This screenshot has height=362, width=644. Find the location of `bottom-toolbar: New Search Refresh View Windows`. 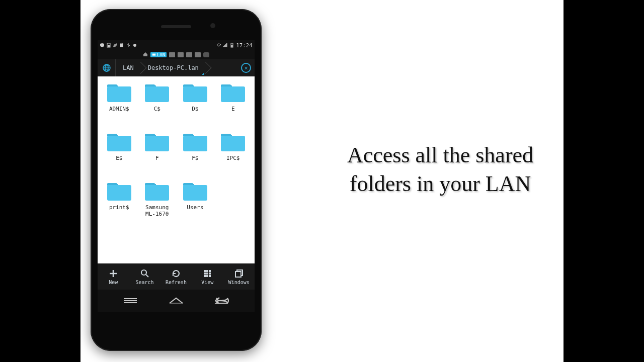

bottom-toolbar: New Search Refresh View Windows is located at coordinates (176, 277).